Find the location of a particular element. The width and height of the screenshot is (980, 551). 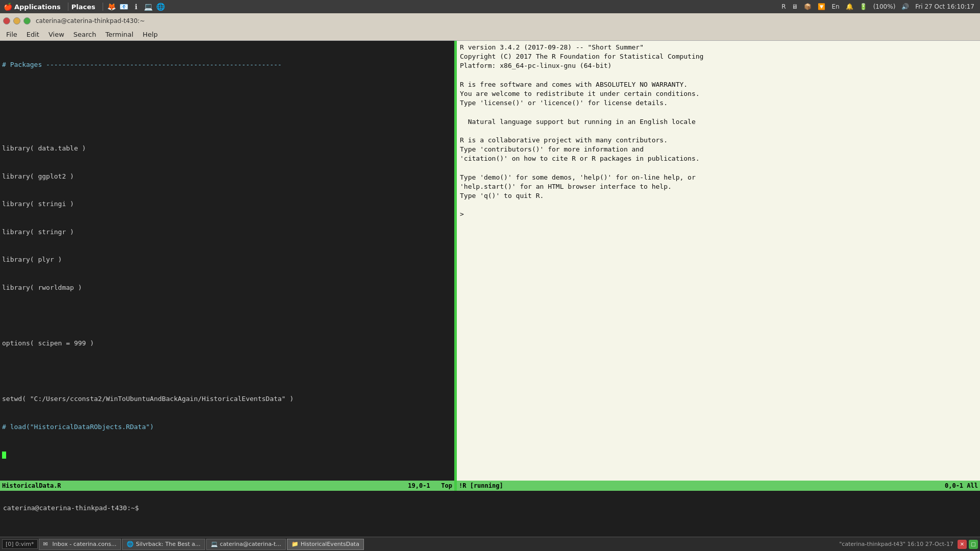

vim-line-13: setwd( "C:/Users/cconsta2/WinToUbuntuAnd… is located at coordinates (227, 399).